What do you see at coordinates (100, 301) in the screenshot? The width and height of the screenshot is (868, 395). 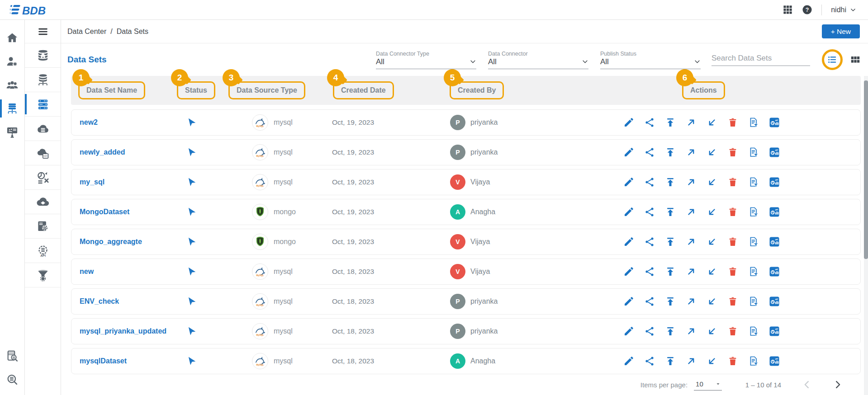 I see `dataset-name-link: ENV_check` at bounding box center [100, 301].